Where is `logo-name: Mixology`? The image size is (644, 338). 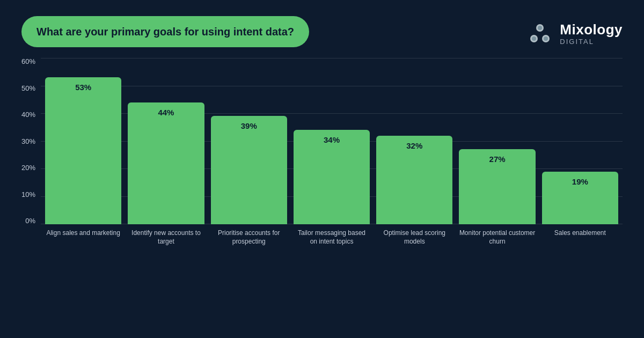
logo-name: Mixology is located at coordinates (591, 30).